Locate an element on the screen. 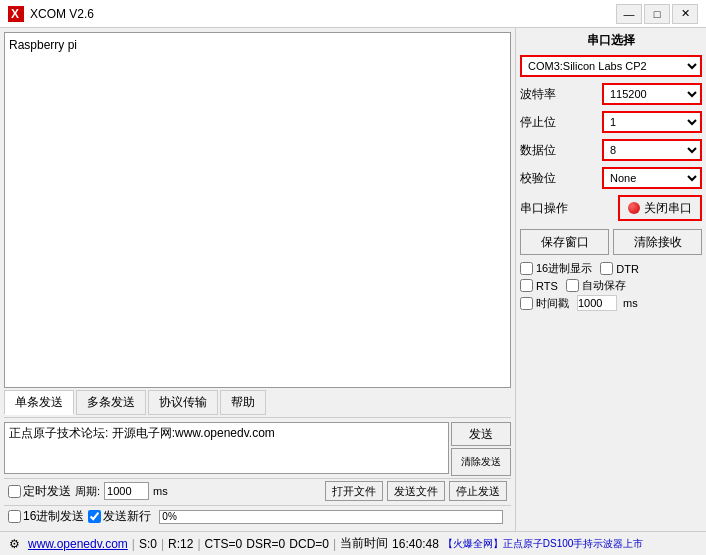 The height and width of the screenshot is (555, 706). bottom-controls-row2: 16进制发送 发送新行 0% is located at coordinates (258, 516).